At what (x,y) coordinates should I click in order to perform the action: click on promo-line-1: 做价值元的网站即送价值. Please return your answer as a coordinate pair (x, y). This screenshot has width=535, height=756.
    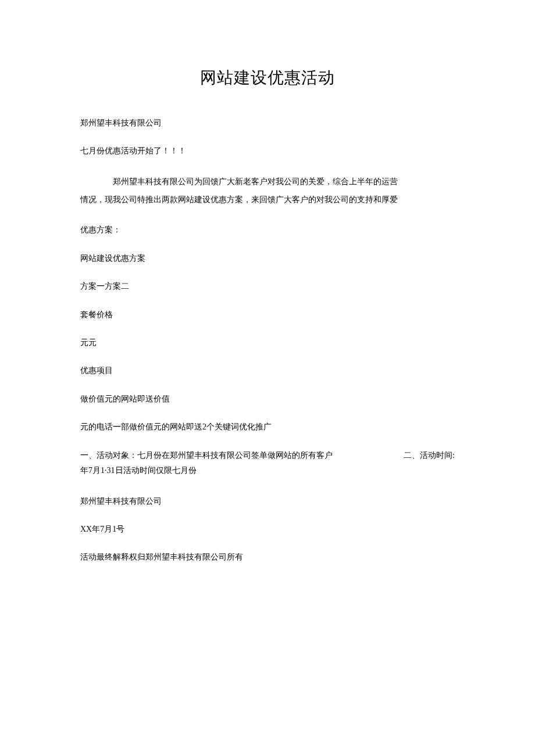
    Looking at the image, I should click on (268, 399).